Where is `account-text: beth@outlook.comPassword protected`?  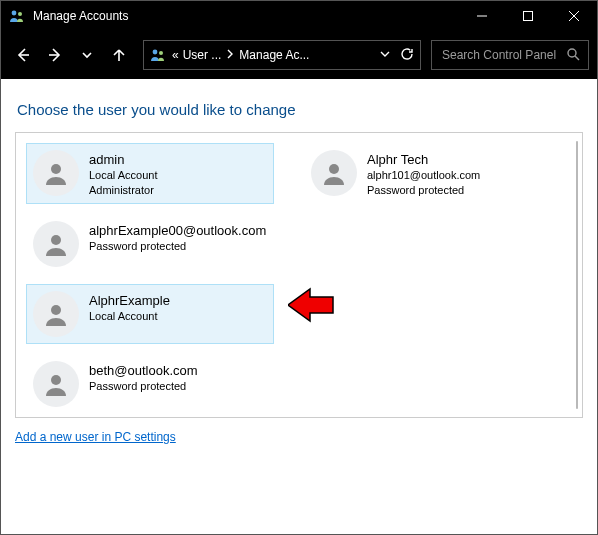 account-text: beth@outlook.comPassword protected is located at coordinates (144, 378).